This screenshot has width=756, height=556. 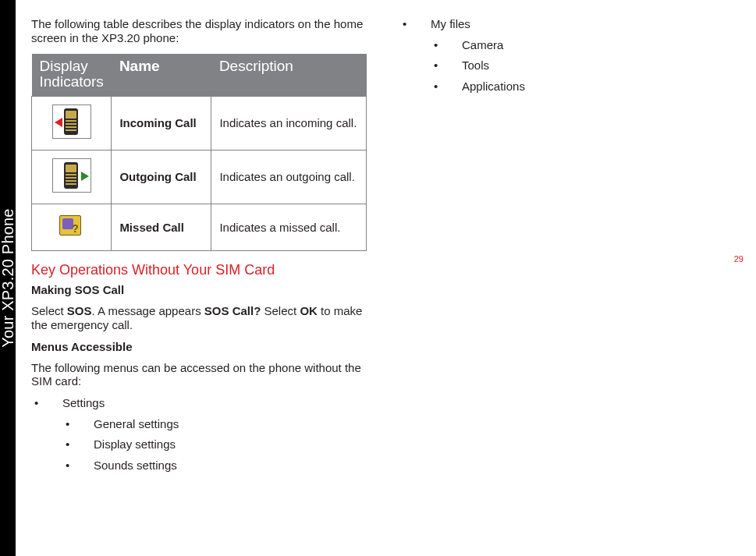 What do you see at coordinates (161, 228) in the screenshot?
I see `cell-name: Missed Call` at bounding box center [161, 228].